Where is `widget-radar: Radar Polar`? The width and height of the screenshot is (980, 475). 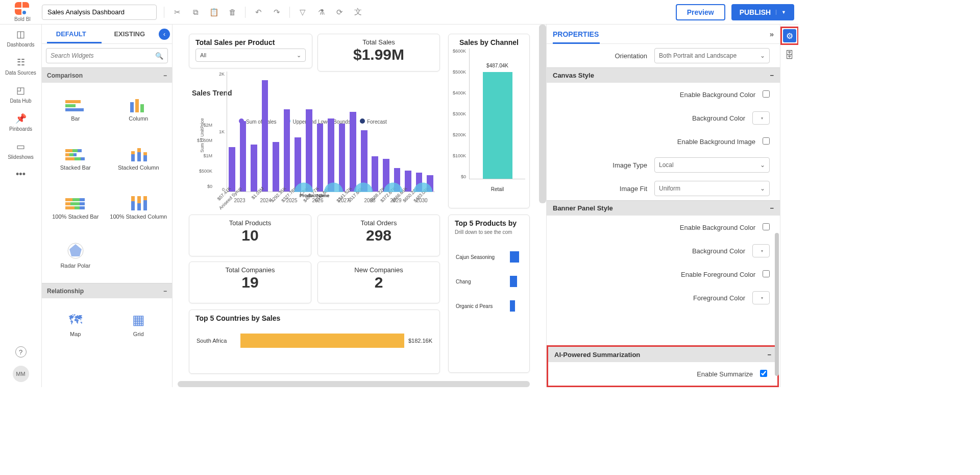
widget-radar: Radar Polar is located at coordinates (76, 256).